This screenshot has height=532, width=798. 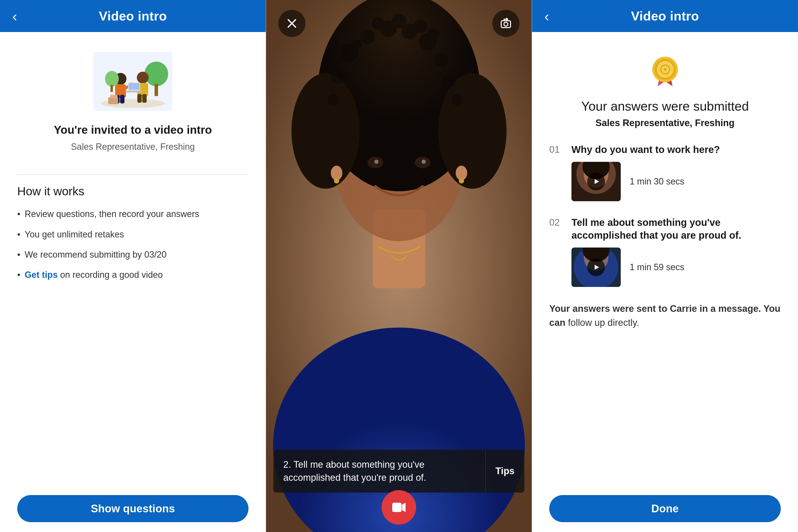 What do you see at coordinates (676, 172) in the screenshot?
I see `question-body-1: Why do you want to work here?` at bounding box center [676, 172].